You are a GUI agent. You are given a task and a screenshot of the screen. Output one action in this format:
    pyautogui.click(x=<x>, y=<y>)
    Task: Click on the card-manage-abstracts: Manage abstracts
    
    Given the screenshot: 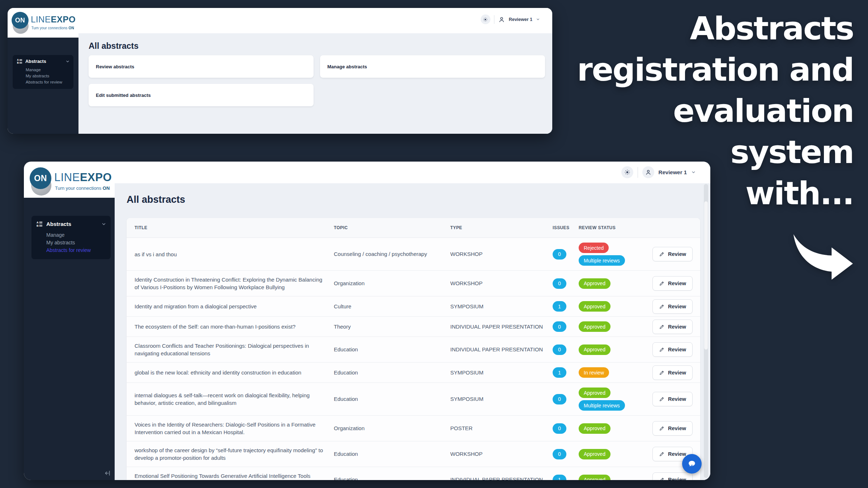 What is the action you would take?
    pyautogui.click(x=433, y=67)
    